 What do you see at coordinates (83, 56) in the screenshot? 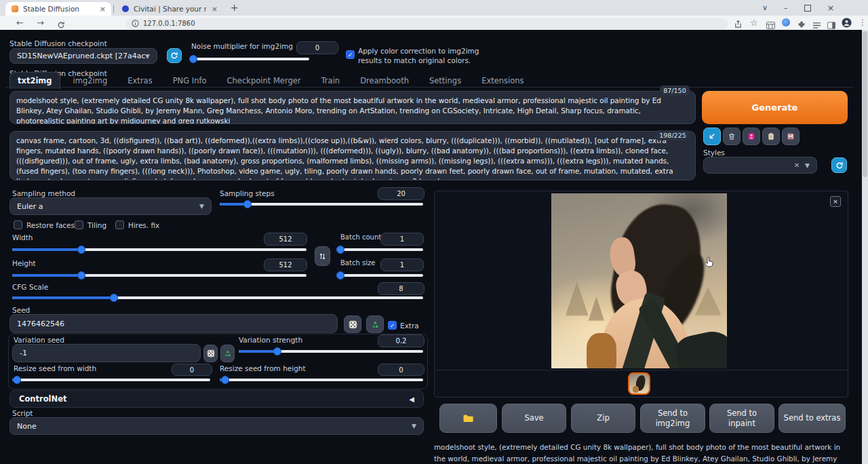
I see `checkpoint-dropdown: SD15NewVAEpruned.ckpt [27a4ac756c] ▼` at bounding box center [83, 56].